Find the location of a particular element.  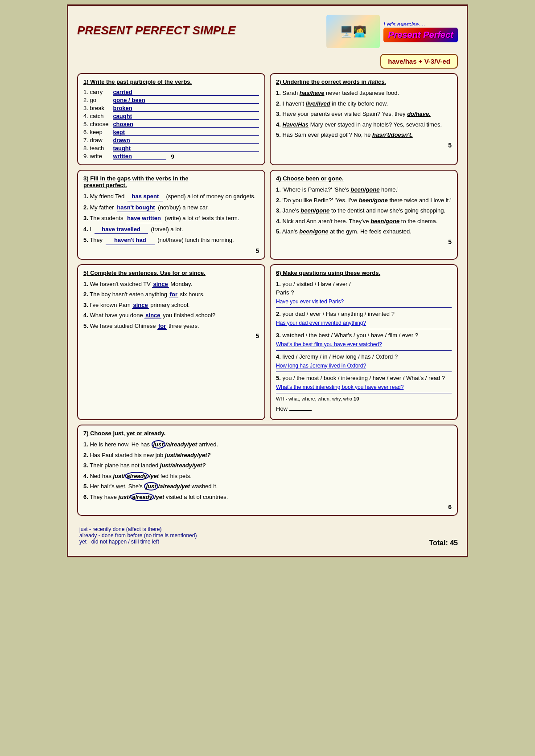

s6-item3: 3. watched / the best / What's / you / h… is located at coordinates (364, 339).